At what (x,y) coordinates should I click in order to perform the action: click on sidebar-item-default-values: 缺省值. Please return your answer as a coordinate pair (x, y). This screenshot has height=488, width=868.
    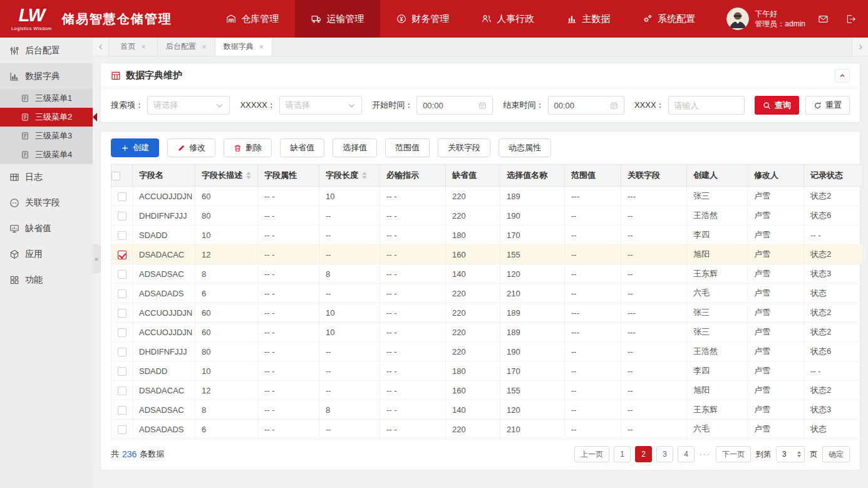
    Looking at the image, I should click on (46, 228).